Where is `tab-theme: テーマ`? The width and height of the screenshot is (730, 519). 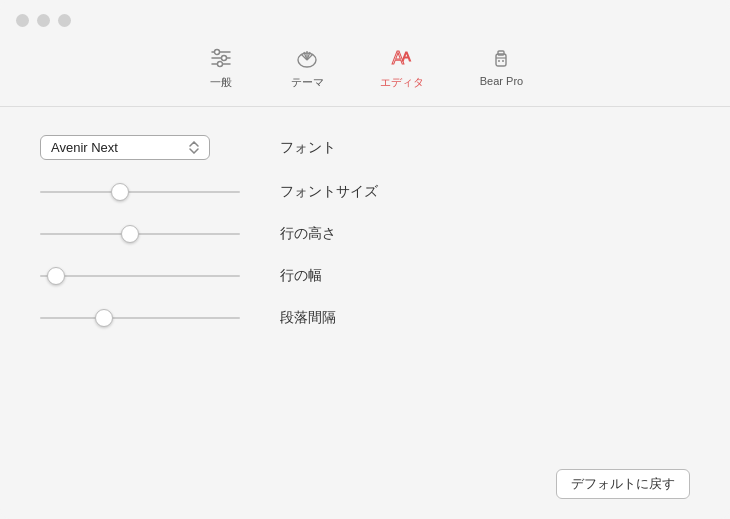 tab-theme: テーマ is located at coordinates (308, 66).